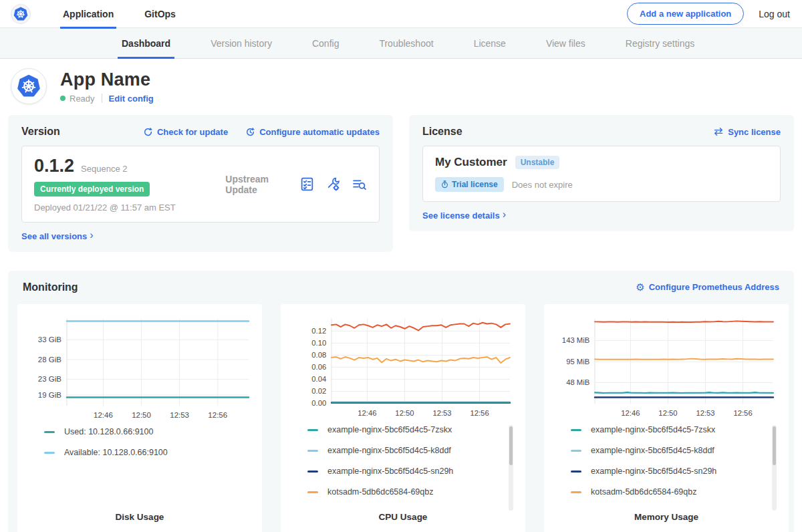  What do you see at coordinates (360, 184) in the screenshot?
I see `deploy-logs-icon` at bounding box center [360, 184].